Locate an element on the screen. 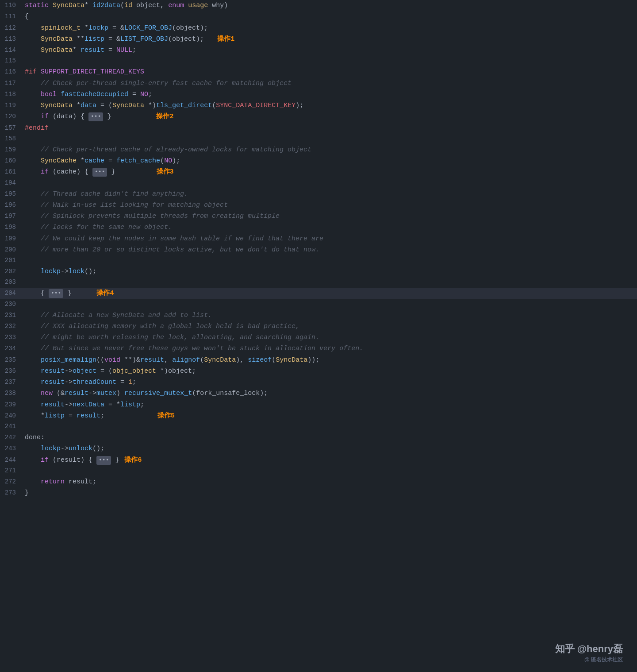 Image resolution: width=637 pixels, height=672 pixels. code-line-115: 115 is located at coordinates (318, 61).